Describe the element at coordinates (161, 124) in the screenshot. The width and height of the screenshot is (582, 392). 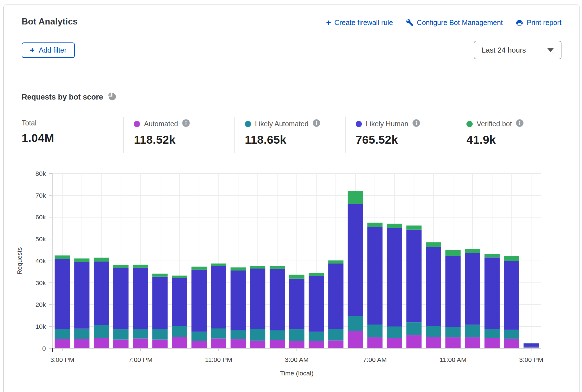
I see `stat-automated-label: Automated` at that location.